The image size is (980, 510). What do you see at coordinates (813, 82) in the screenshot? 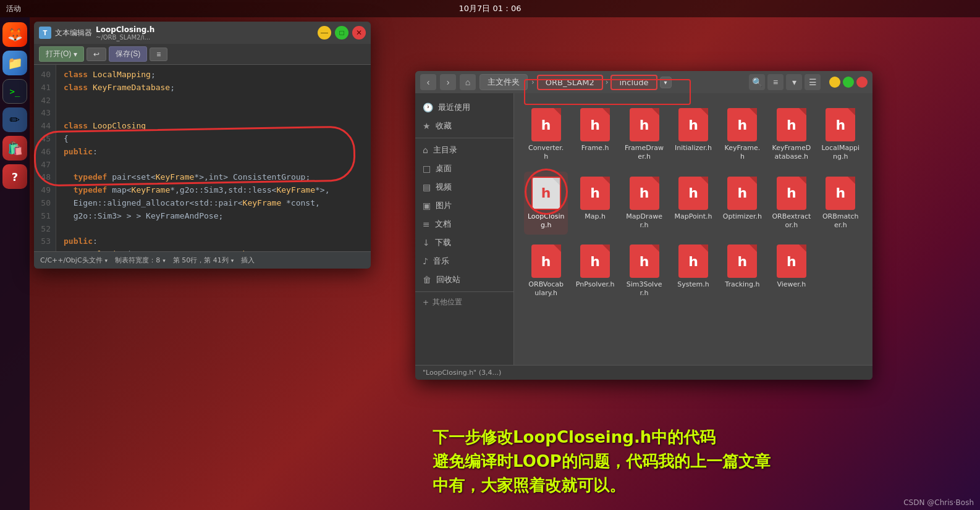
I see `fm-menu-button: ☰` at bounding box center [813, 82].